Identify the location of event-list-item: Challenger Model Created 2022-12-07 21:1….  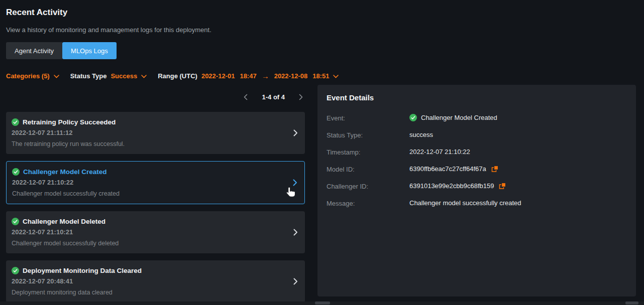
(156, 183).